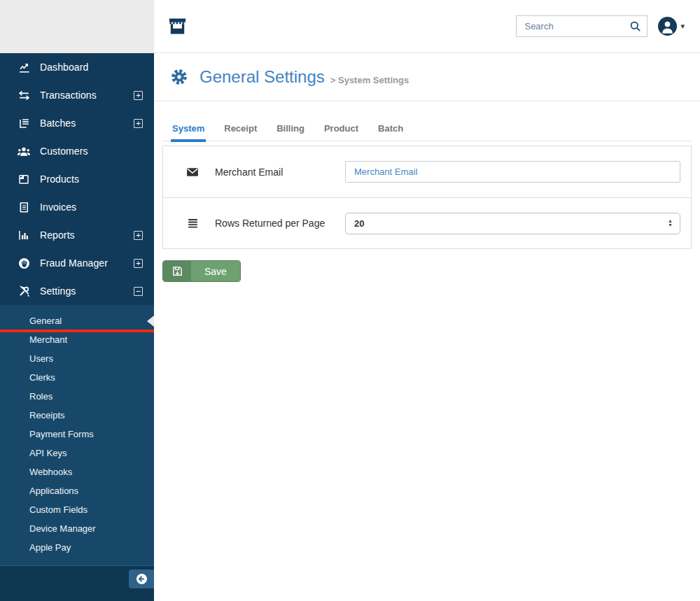  Describe the element at coordinates (77, 416) in the screenshot. I see `submenu-item-receipts: Receipts` at that location.